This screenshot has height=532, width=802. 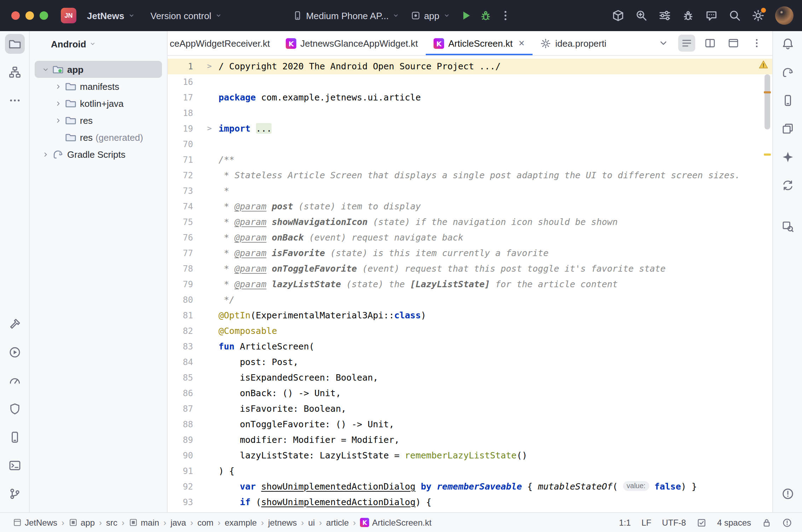 What do you see at coordinates (470, 113) in the screenshot?
I see `code-line: 18` at bounding box center [470, 113].